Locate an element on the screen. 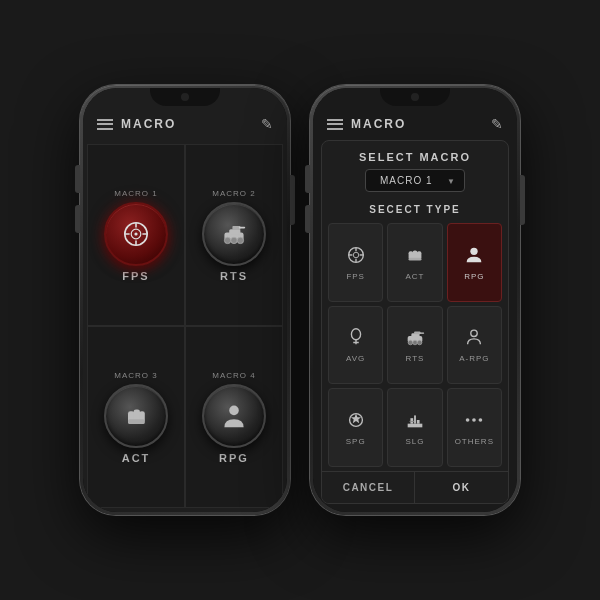 The height and width of the screenshot is (600, 600). crosshair-btn-icon is located at coordinates (136, 234).